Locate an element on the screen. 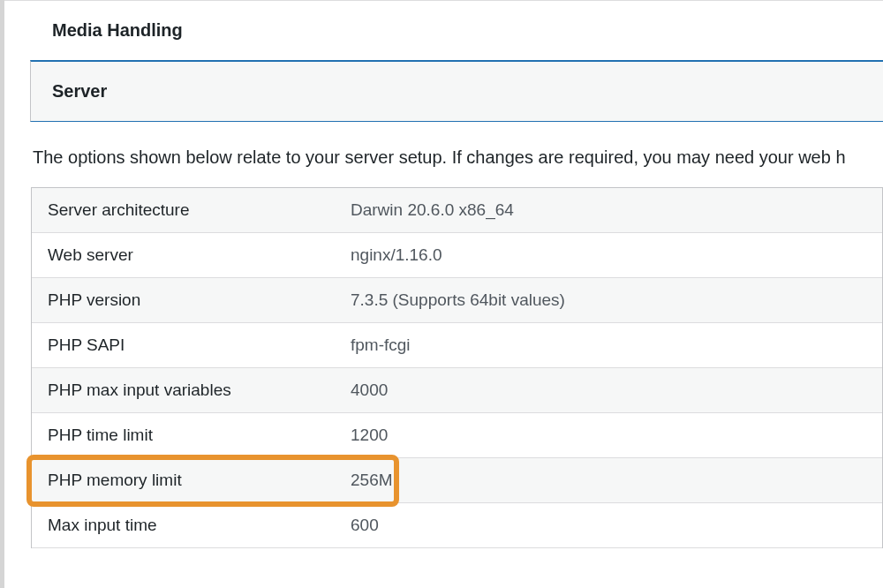 Image resolution: width=883 pixels, height=588 pixels. table-row: Server architectureDarwin 20.6.0 x86_64 is located at coordinates (457, 210).